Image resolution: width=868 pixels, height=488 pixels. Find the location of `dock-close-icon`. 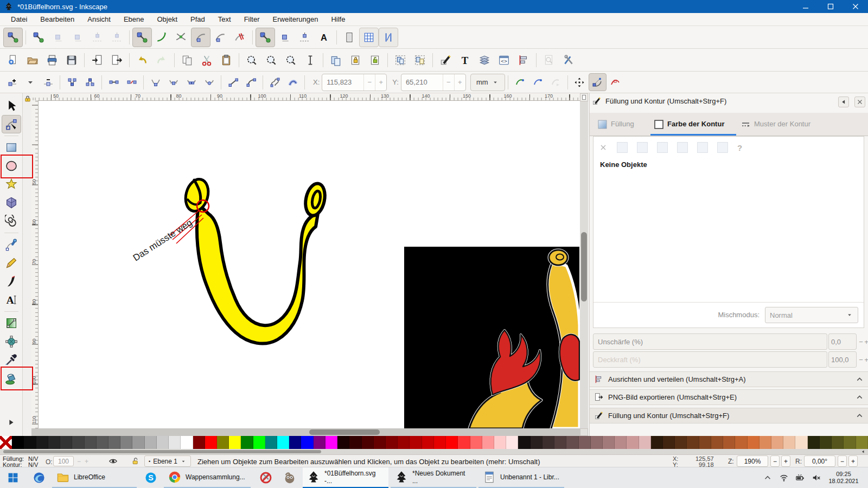

dock-close-icon is located at coordinates (860, 102).